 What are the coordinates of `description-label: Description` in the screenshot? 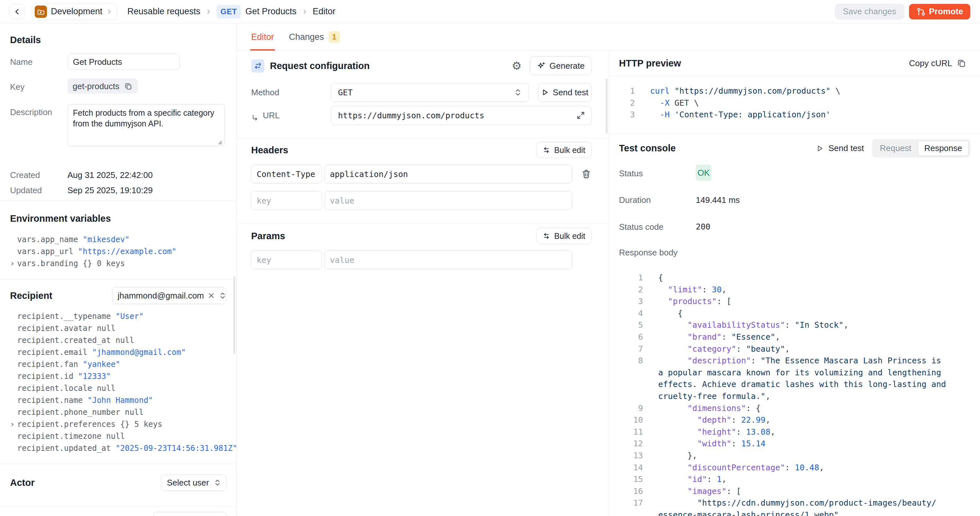 It's located at (39, 126).